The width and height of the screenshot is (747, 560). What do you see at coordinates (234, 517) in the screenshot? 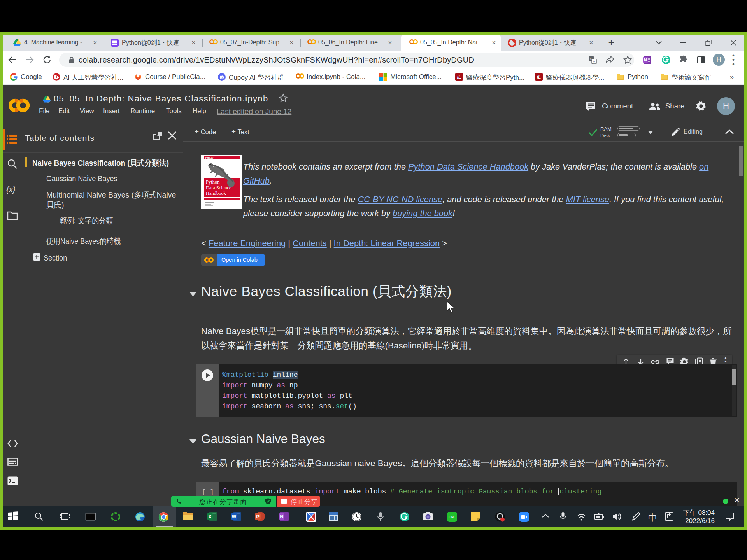
I see `svg-text: W` at bounding box center [234, 517].